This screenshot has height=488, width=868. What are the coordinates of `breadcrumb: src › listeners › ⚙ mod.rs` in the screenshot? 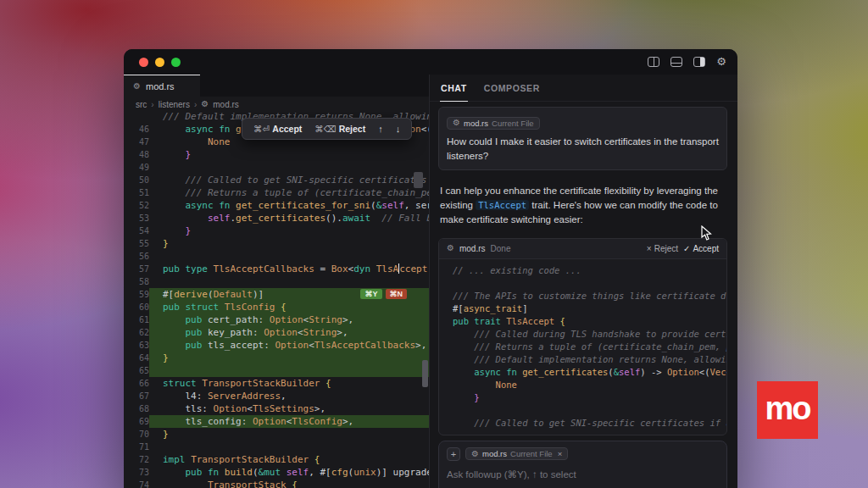 It's located at (276, 104).